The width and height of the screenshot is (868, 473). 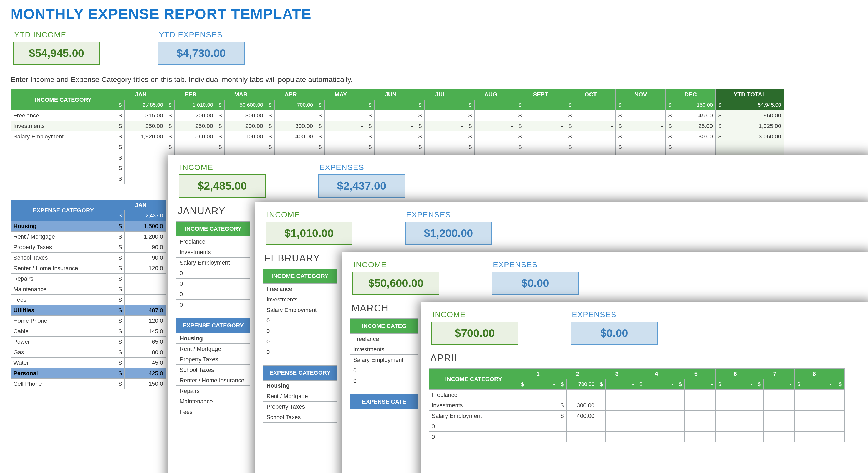 What do you see at coordinates (384, 326) in the screenshot?
I see `mar-income-header: INCOME CATEG` at bounding box center [384, 326].